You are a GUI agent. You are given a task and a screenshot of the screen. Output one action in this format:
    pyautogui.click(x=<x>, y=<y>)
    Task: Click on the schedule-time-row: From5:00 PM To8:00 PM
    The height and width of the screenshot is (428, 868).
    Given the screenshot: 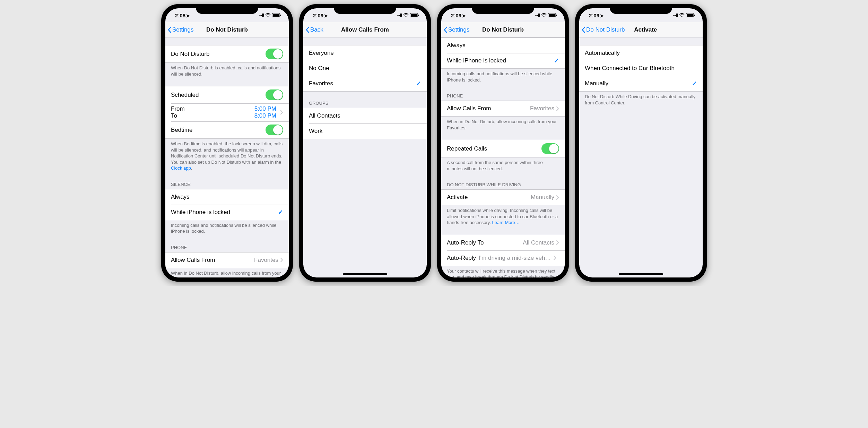 What is the action you would take?
    pyautogui.click(x=227, y=112)
    